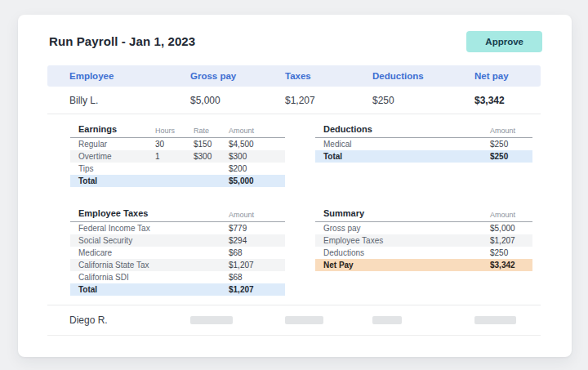 The height and width of the screenshot is (370, 588). Describe the element at coordinates (238, 100) in the screenshot. I see `gross-pay-value: $5,000` at that location.